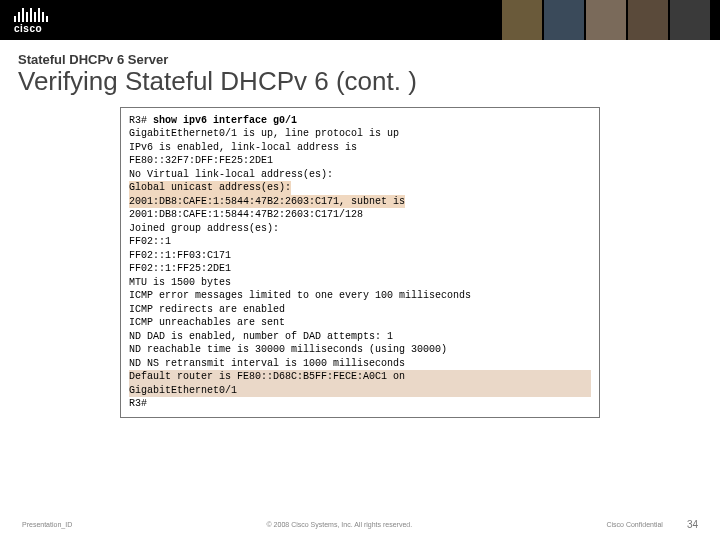 The height and width of the screenshot is (540, 720). Describe the element at coordinates (339, 524) in the screenshot. I see `copyright: © 2008 Cisco Systems, Inc. All rights re…` at that location.